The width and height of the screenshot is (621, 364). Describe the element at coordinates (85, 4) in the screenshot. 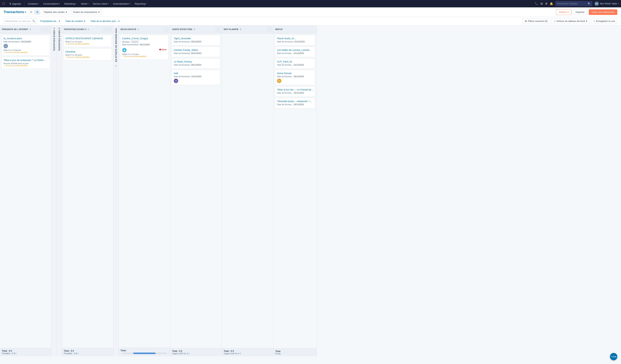

I see `nav-vente: Vente ▾` at that location.